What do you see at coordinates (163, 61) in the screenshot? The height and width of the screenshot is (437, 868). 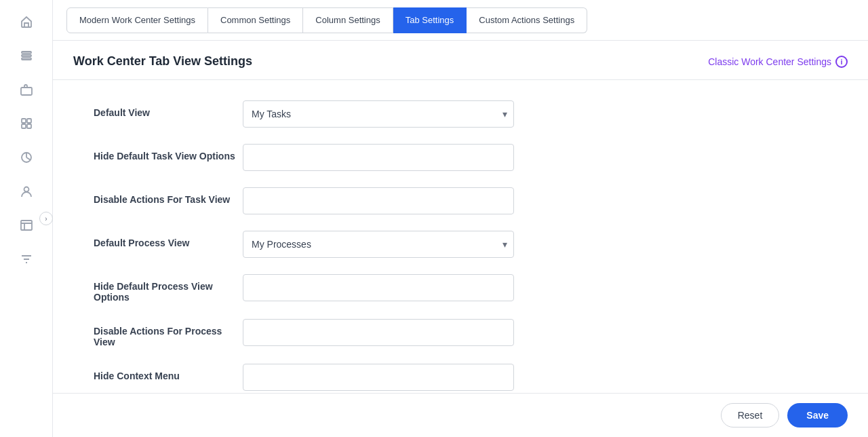 I see `page-title: Work Center Tab View Settings` at bounding box center [163, 61].